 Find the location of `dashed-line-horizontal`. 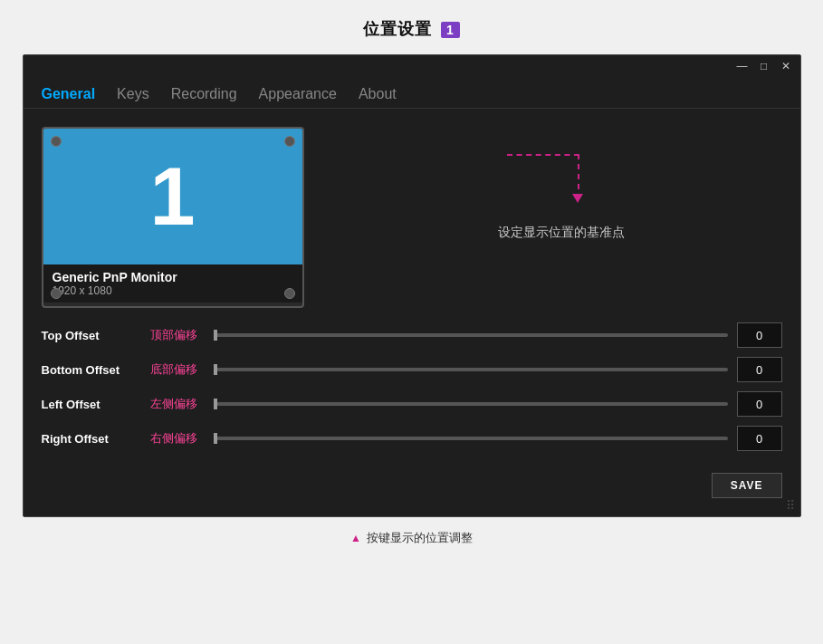

dashed-line-horizontal is located at coordinates (543, 155).